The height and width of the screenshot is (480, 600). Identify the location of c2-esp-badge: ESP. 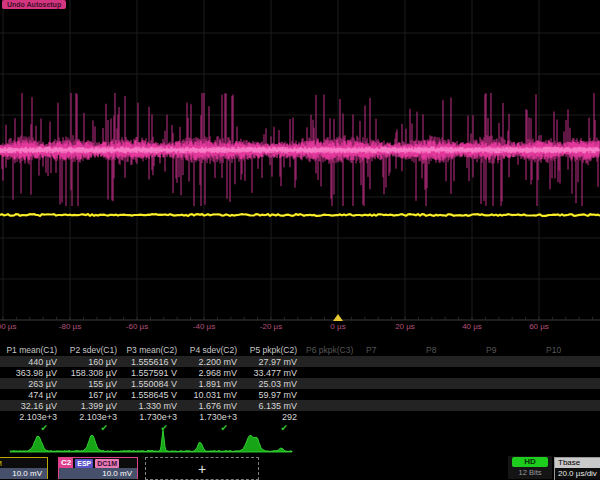
(84, 464).